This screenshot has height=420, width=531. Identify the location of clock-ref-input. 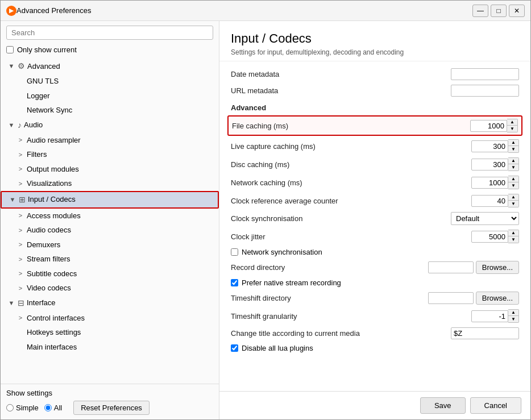
(490, 201).